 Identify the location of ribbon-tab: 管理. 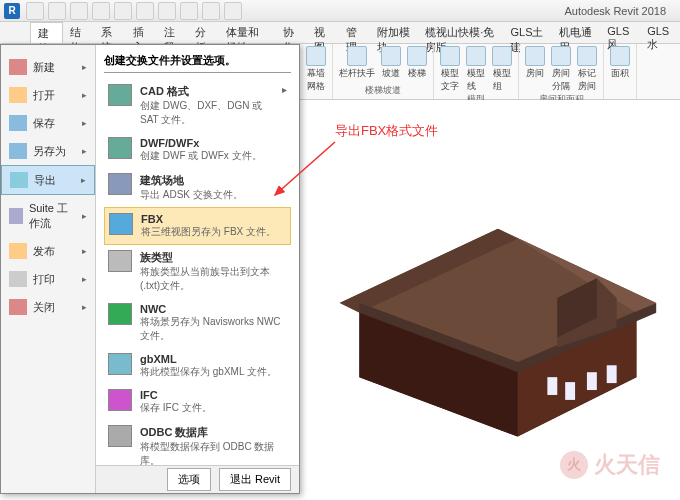
(354, 32).